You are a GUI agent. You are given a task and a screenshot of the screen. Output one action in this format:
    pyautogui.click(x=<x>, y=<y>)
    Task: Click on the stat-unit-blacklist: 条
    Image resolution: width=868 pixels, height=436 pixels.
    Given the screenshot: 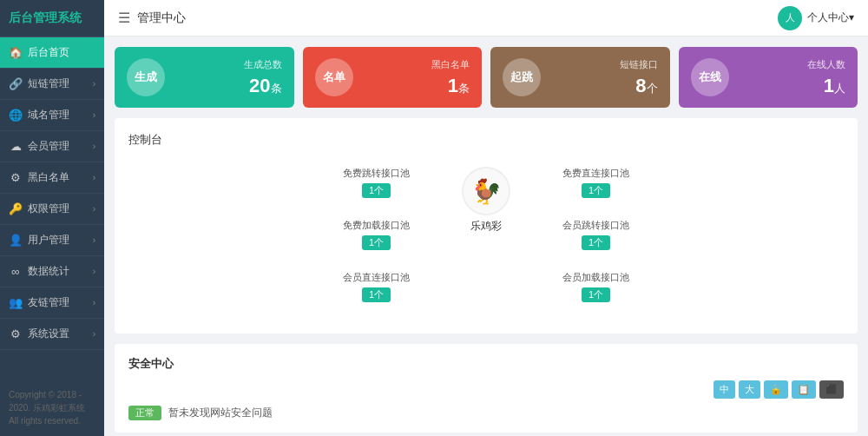 What is the action you would take?
    pyautogui.click(x=464, y=89)
    